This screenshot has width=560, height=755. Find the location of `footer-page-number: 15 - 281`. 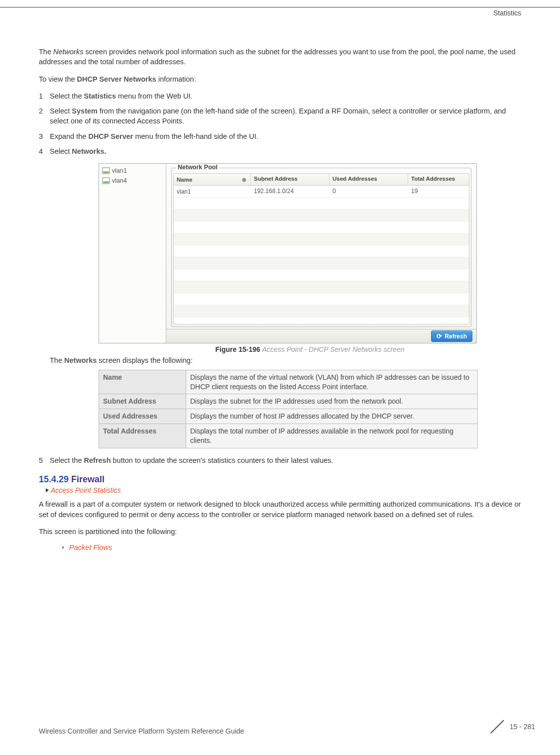

footer-page-number: 15 - 281 is located at coordinates (523, 727).